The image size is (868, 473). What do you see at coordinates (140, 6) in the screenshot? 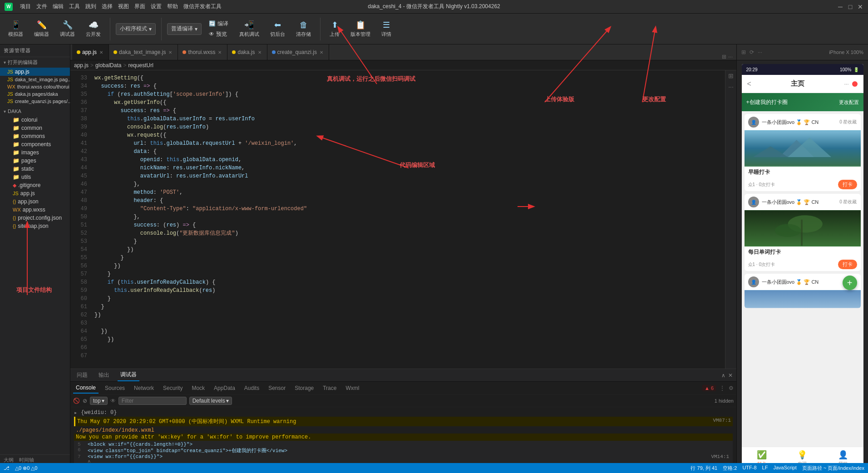
I see `menu-interface: 界面` at bounding box center [140, 6].